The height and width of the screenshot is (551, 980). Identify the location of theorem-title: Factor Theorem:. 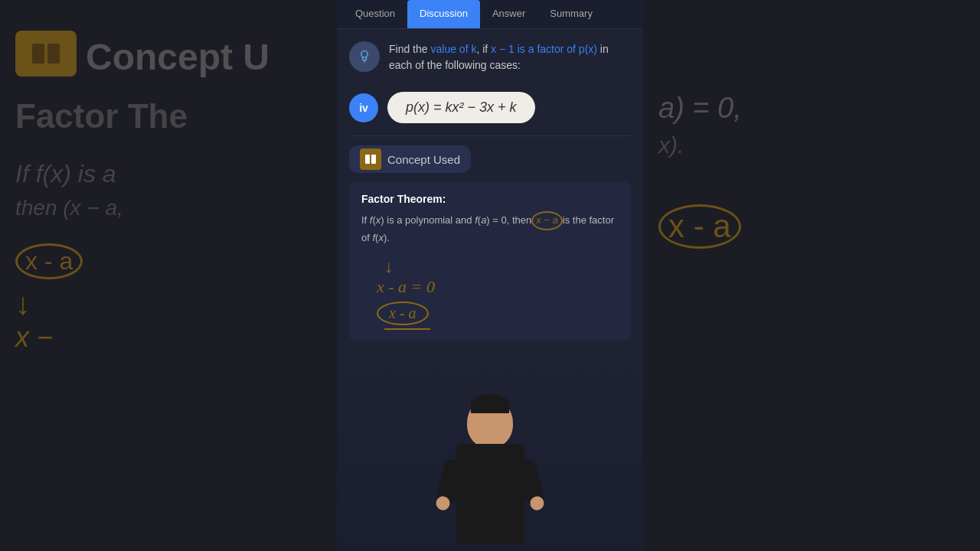
(490, 199).